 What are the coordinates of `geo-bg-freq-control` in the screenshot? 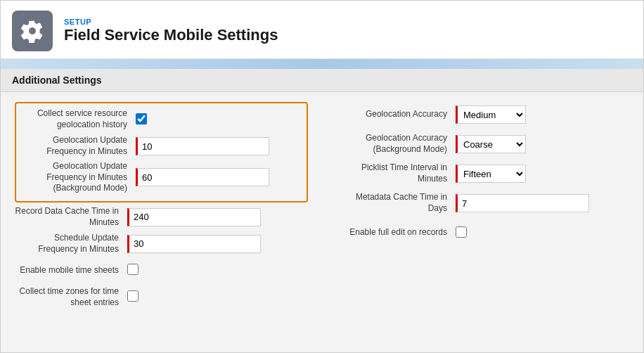 It's located at (218, 177).